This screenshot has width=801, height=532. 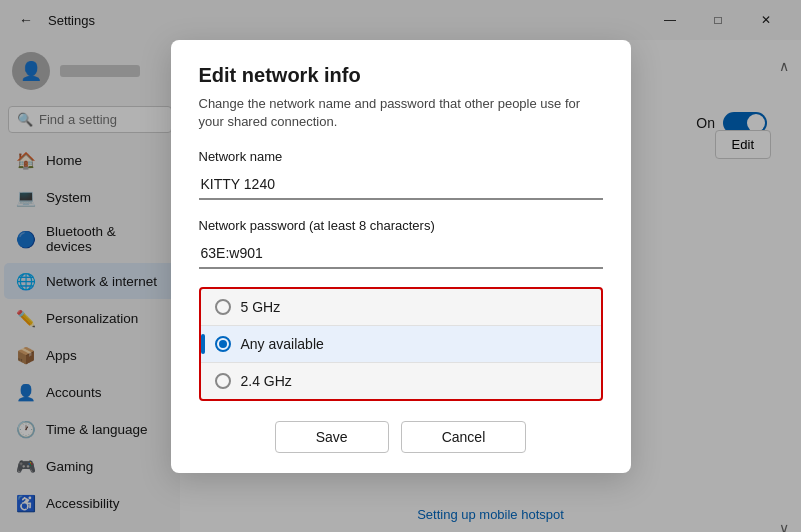 I want to click on dialog-description: Change the network name and password tha…, so click(x=401, y=113).